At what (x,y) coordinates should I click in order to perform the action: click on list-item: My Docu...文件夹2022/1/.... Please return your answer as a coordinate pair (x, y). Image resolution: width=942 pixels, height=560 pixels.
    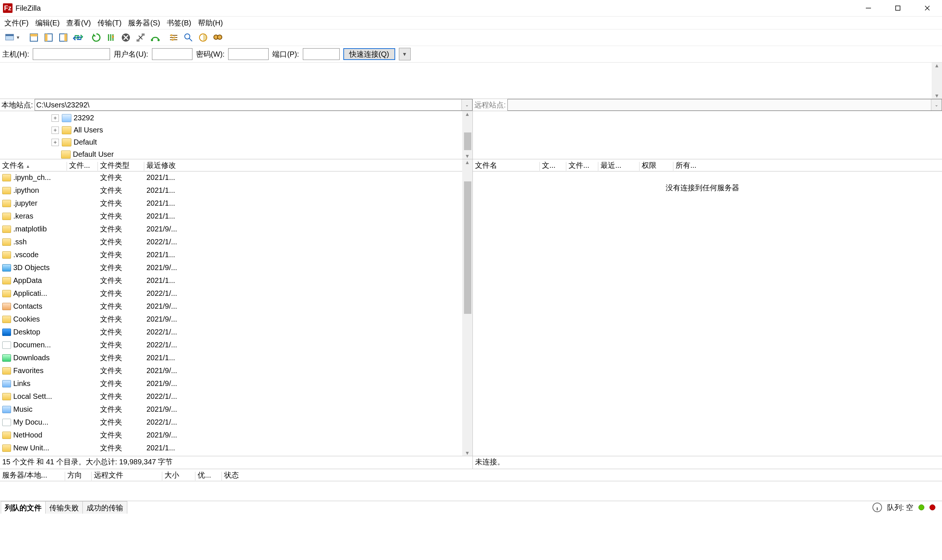
    Looking at the image, I should click on (231, 422).